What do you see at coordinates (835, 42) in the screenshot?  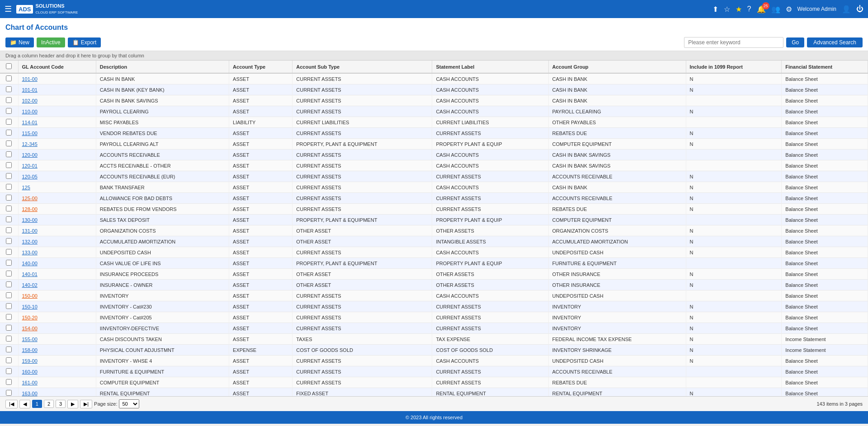 I see `advanced-search-button: Advanced Search` at bounding box center [835, 42].